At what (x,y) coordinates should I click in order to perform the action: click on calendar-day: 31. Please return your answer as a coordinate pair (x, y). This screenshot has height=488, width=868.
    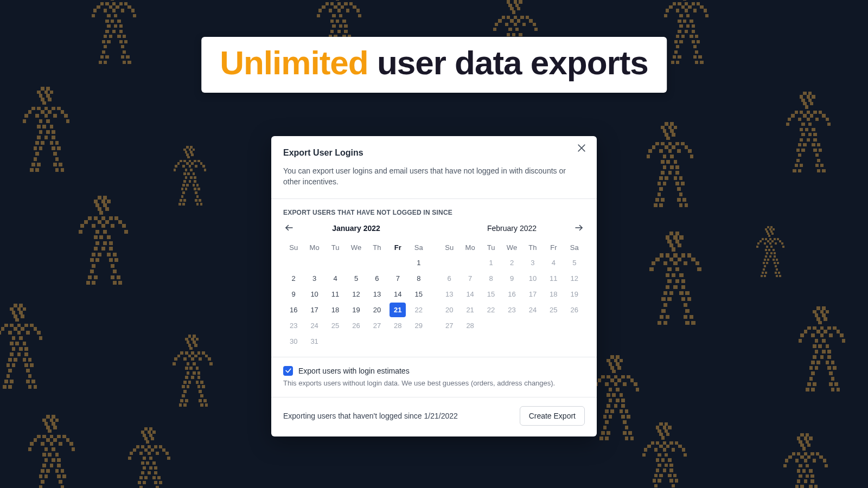
    Looking at the image, I should click on (314, 342).